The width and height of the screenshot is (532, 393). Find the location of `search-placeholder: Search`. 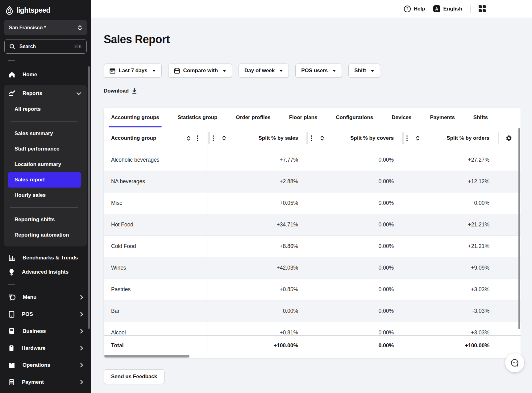

search-placeholder: Search is located at coordinates (28, 47).